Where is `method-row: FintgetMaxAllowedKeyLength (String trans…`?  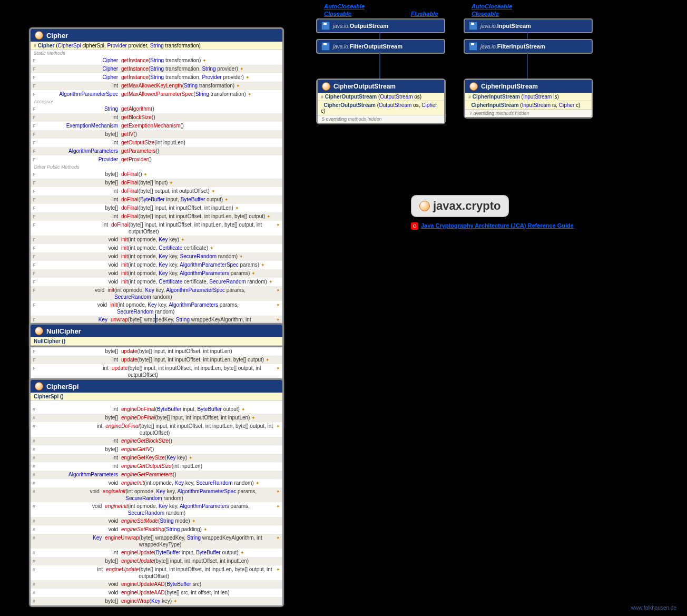 method-row: FintgetMaxAllowedKeyLength (String trans… is located at coordinates (156, 86).